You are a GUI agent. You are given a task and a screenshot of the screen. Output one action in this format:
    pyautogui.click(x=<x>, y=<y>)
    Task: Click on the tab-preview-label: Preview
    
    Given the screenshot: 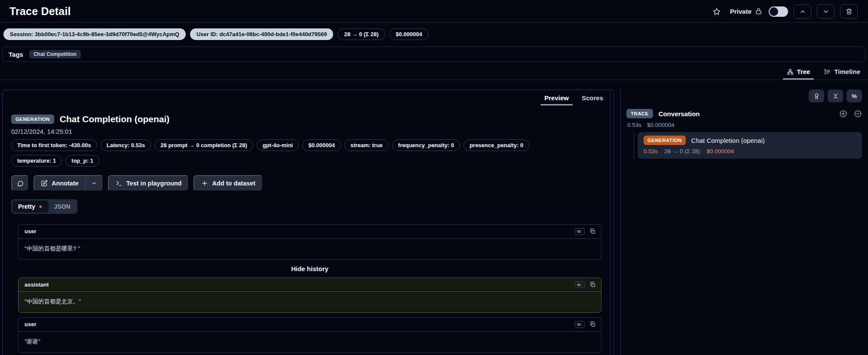 What is the action you would take?
    pyautogui.click(x=556, y=98)
    